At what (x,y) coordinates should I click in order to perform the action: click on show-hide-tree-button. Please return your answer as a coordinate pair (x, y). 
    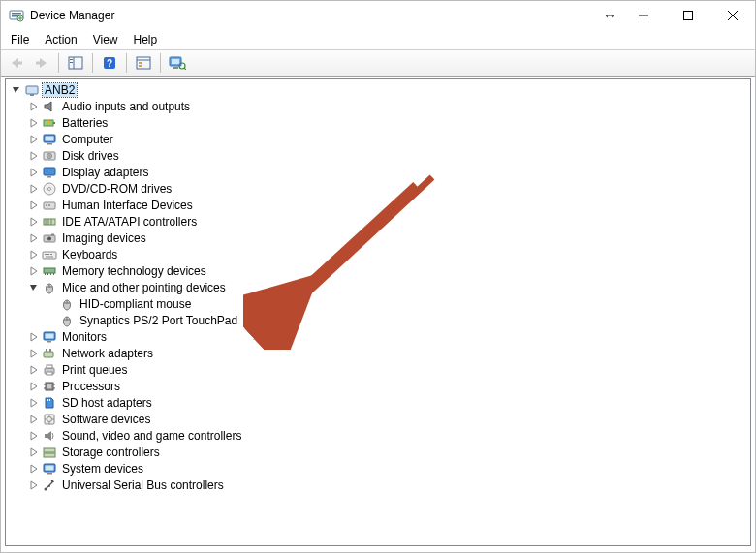
    Looking at the image, I should click on (76, 63).